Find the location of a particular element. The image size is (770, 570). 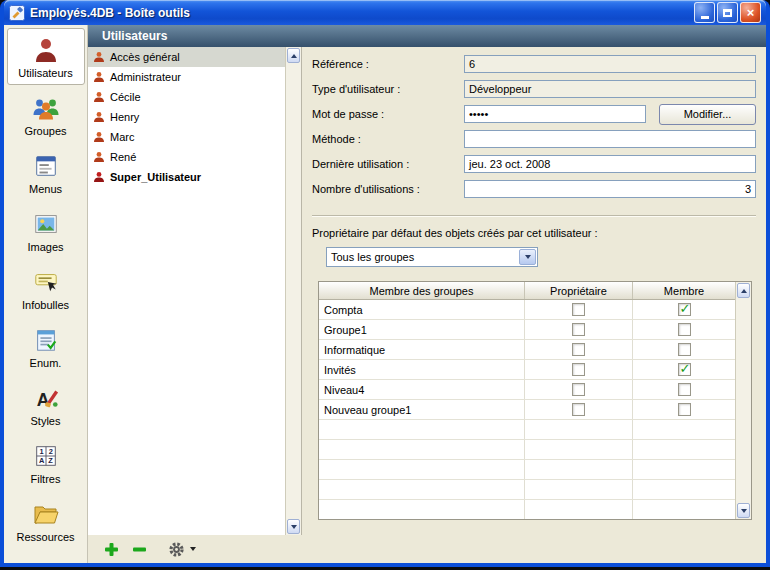

method-label: Méthode : is located at coordinates (388, 139).